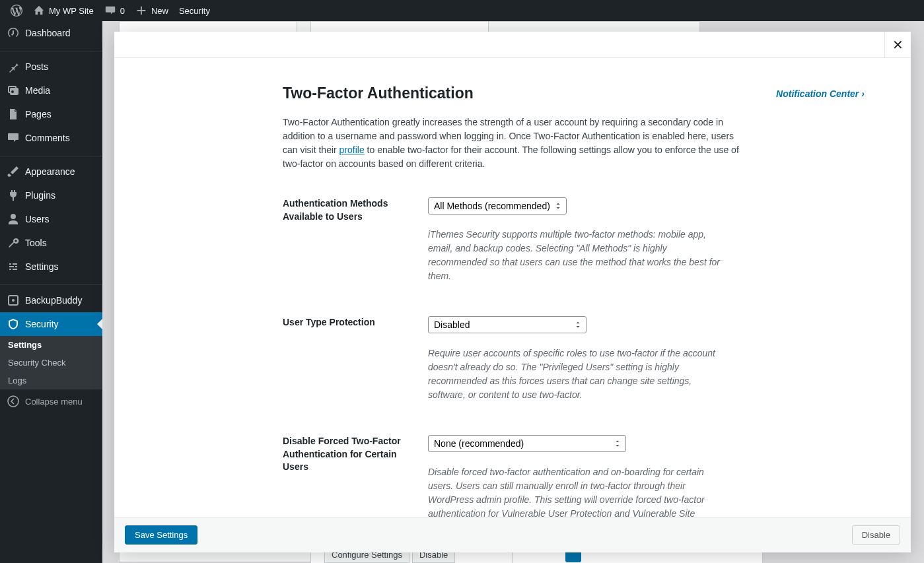  I want to click on notification-link-label: Notification Center, so click(818, 94).